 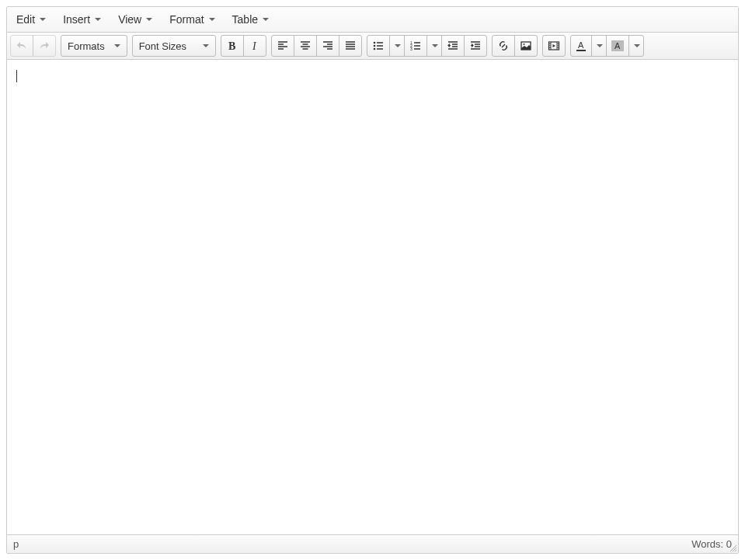 I want to click on media-button, so click(x=554, y=46).